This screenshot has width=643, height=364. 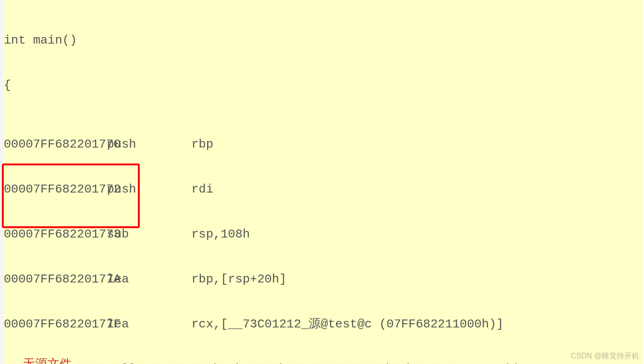 I want to click on no-source-separator: --- 无源文件 -------------------------------…, so click(x=324, y=360).